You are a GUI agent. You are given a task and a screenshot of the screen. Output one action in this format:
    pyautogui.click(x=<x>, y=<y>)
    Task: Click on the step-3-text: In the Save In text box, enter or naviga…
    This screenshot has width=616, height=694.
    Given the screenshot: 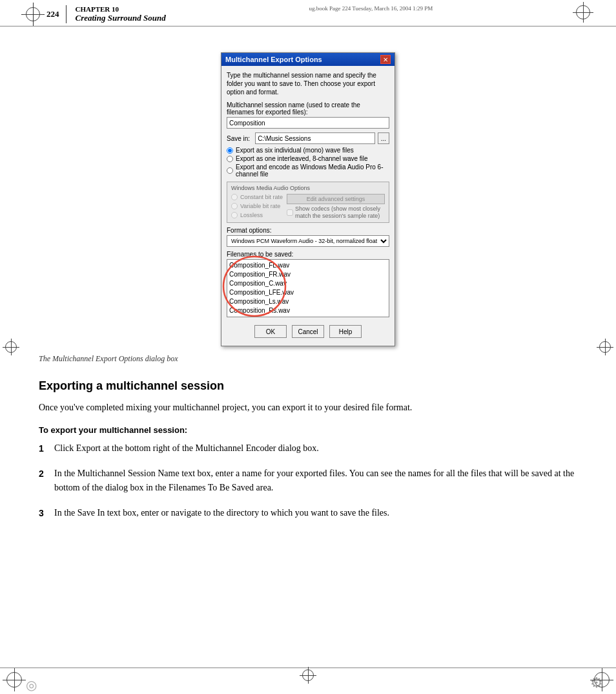 What is the action you would take?
    pyautogui.click(x=316, y=513)
    